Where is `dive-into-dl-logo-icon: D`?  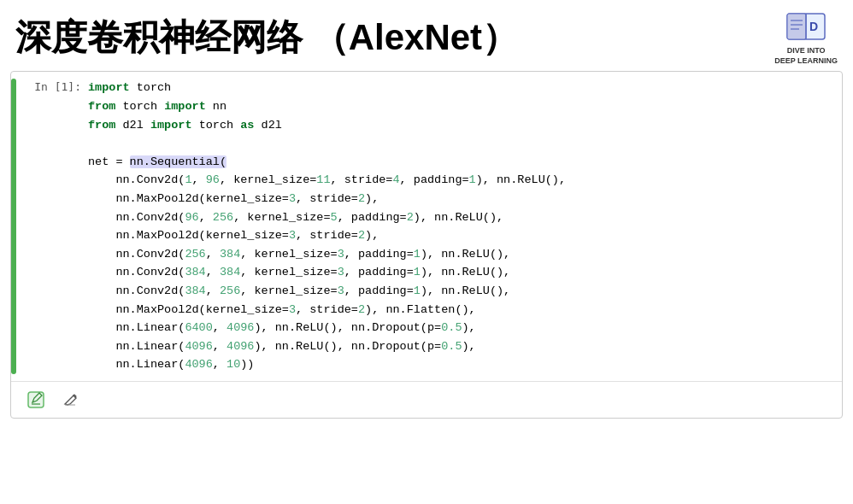 dive-into-dl-logo-icon: D is located at coordinates (806, 26).